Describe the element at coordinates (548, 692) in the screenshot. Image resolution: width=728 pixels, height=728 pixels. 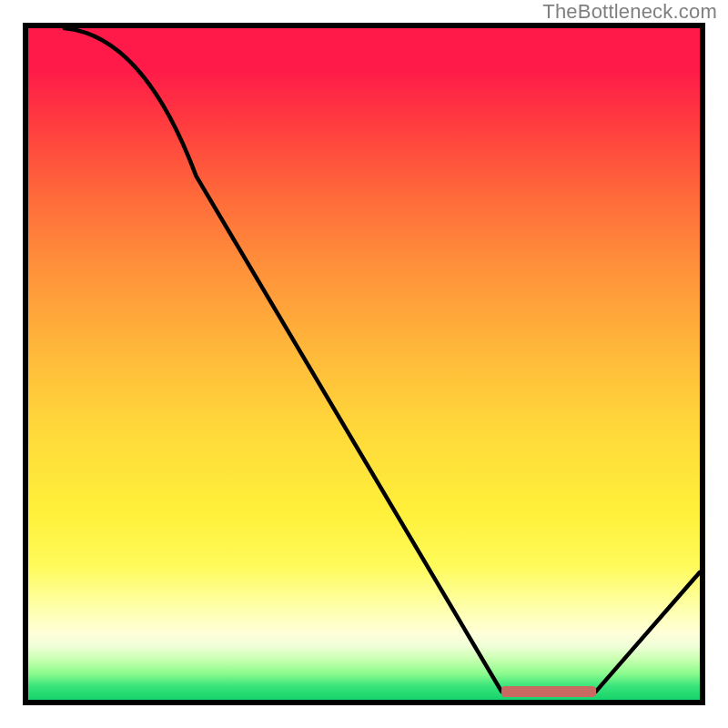
I see `optimal-range-marker` at that location.